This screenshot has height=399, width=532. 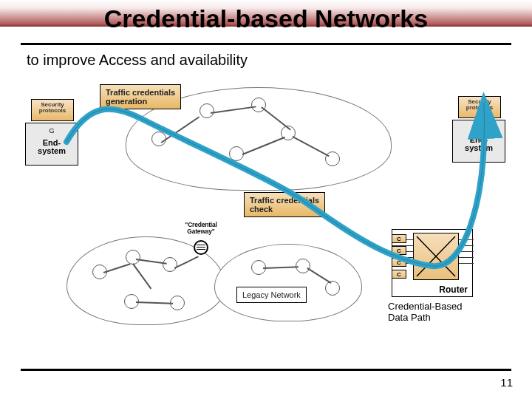 What do you see at coordinates (284, 205) in the screenshot?
I see `traffic-check-label: Traffic credentials check` at bounding box center [284, 205].